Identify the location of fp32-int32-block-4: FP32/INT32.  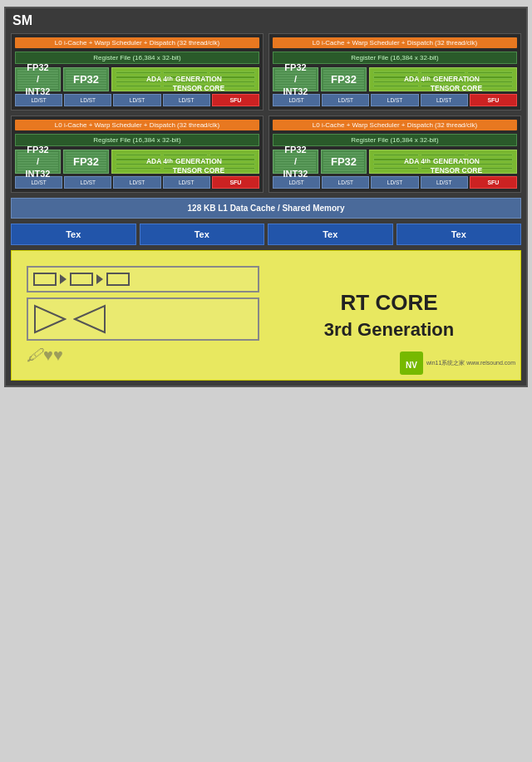
(296, 161).